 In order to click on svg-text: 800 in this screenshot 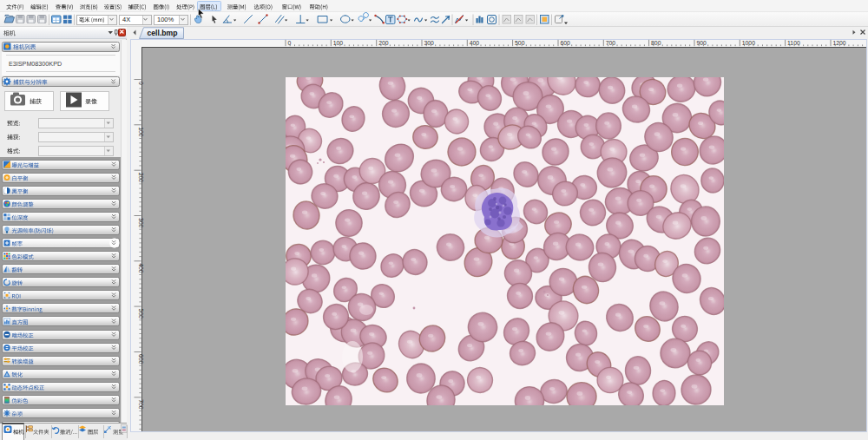, I will do `click(656, 43)`.